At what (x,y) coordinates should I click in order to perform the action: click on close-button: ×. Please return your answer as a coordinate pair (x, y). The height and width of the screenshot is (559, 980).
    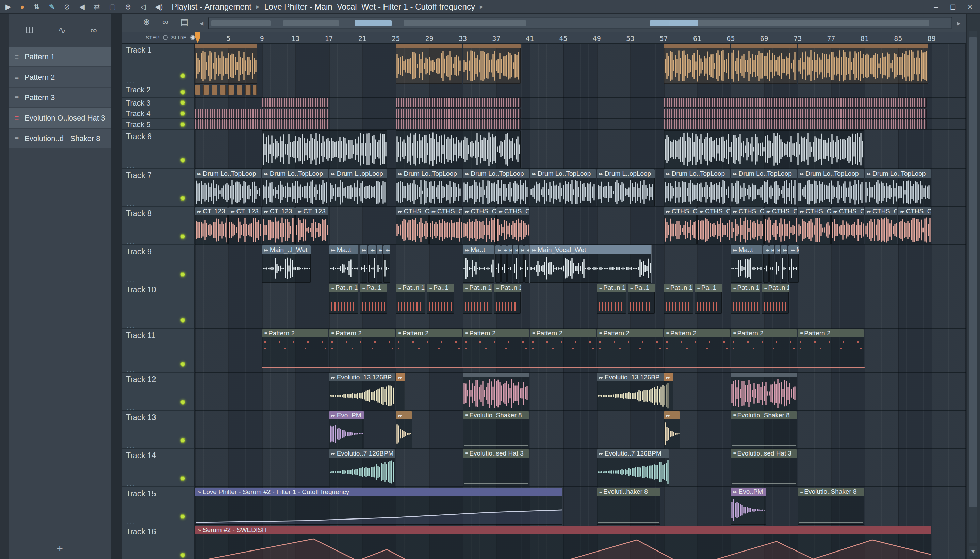
    Looking at the image, I should click on (970, 7).